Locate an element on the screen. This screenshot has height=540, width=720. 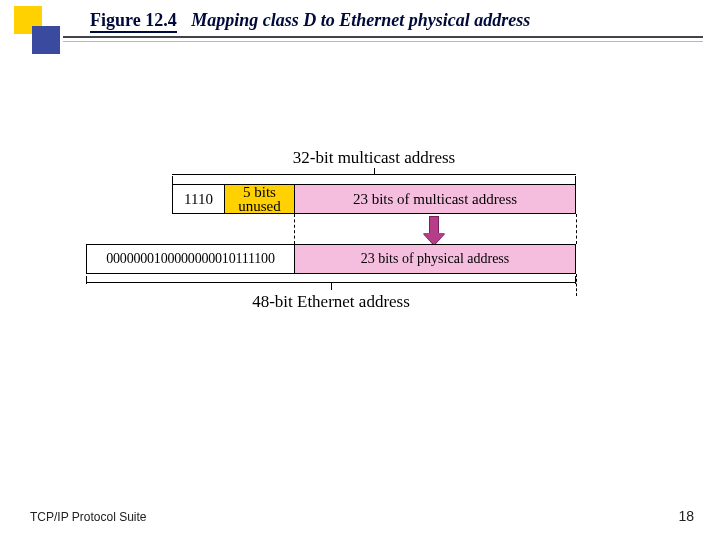
brace-top is located at coordinates (374, 175).